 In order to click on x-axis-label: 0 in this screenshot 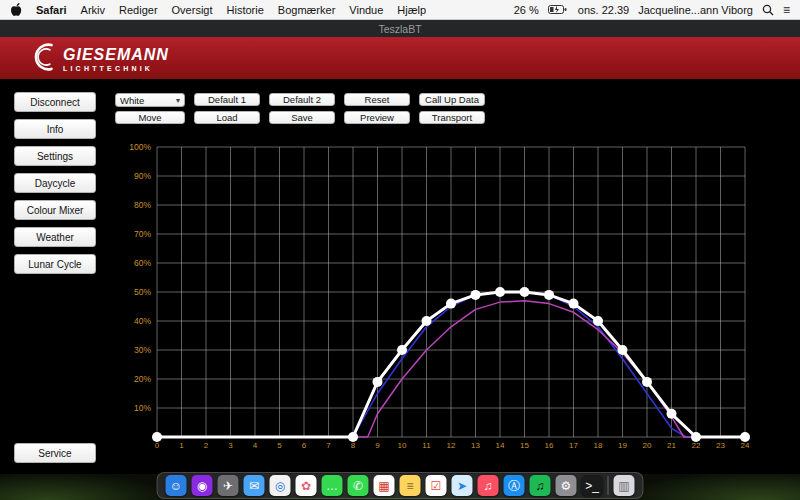, I will do `click(158, 446)`.